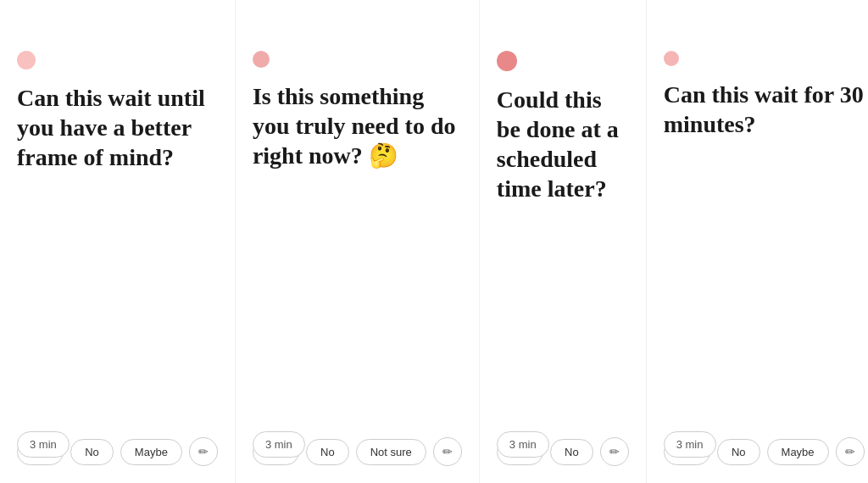 The image size is (868, 483). What do you see at coordinates (563, 197) in the screenshot?
I see `card-title: Could this be done at a scheduled time l…` at bounding box center [563, 197].